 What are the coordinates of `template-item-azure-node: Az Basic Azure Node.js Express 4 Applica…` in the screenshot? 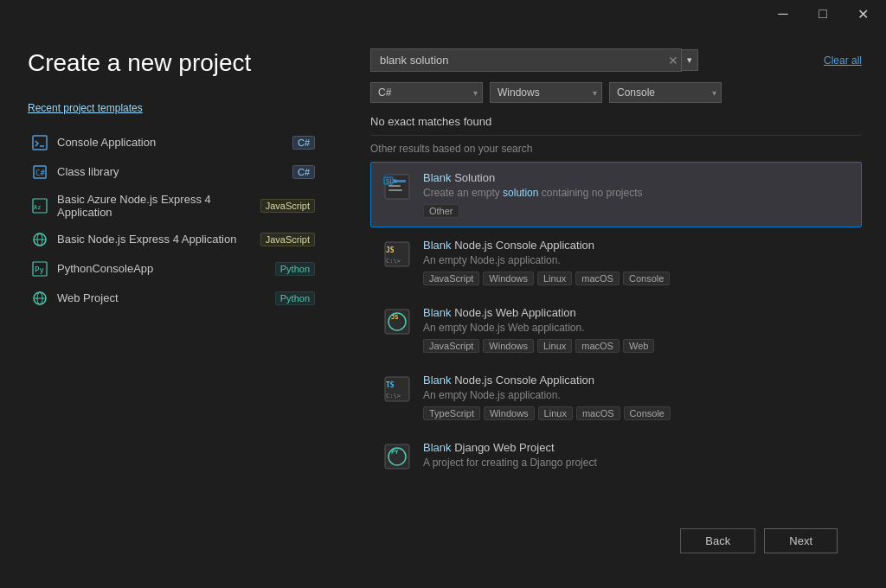 It's located at (173, 206).